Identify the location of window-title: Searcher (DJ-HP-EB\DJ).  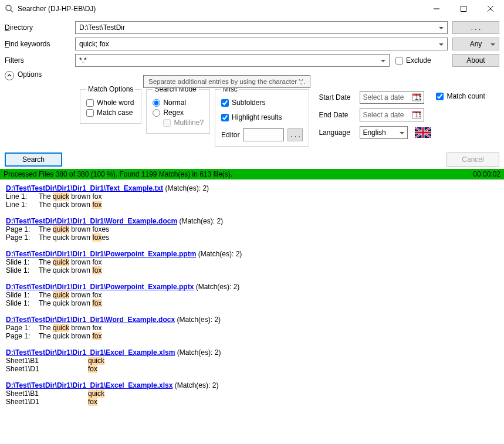
(221, 9).